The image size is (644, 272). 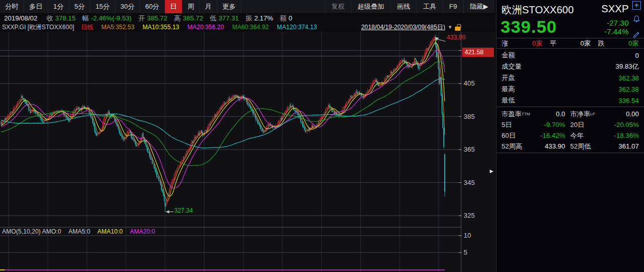 I want to click on amo-axis-label: 5, so click(x=474, y=252).